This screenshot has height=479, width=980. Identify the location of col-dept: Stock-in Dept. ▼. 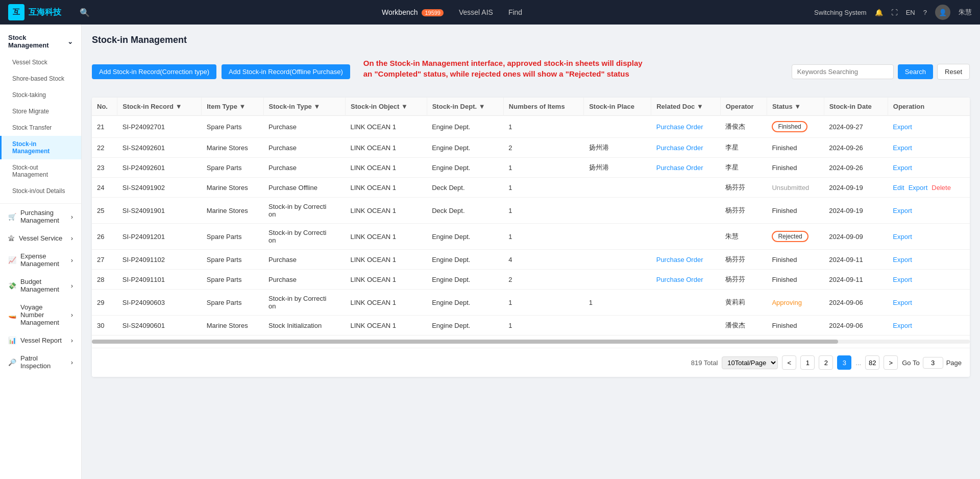
(465, 107).